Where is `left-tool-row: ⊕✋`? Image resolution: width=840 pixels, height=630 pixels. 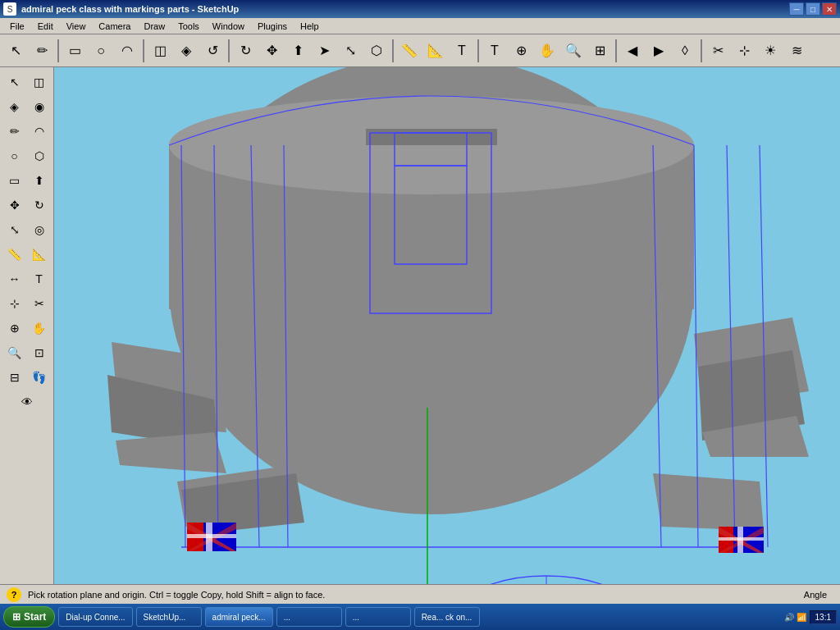 left-tool-row: ⊕✋ is located at coordinates (27, 328).